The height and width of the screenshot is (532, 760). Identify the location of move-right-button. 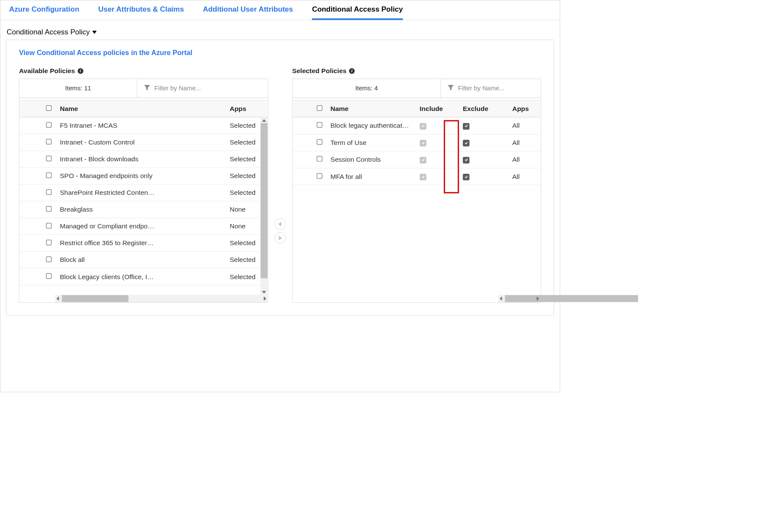
(280, 238).